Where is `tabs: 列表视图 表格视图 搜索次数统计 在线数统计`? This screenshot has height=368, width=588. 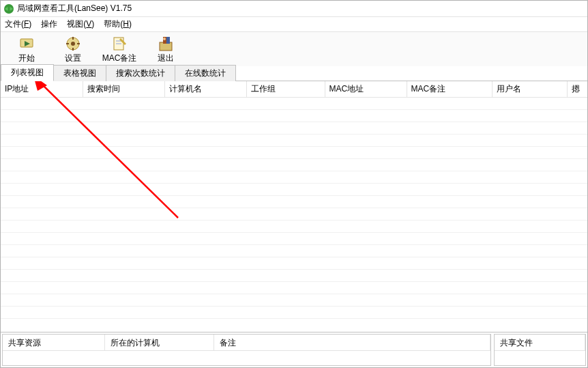 tabs: 列表视图 表格视图 搜索次数统计 在线数统计 is located at coordinates (294, 74).